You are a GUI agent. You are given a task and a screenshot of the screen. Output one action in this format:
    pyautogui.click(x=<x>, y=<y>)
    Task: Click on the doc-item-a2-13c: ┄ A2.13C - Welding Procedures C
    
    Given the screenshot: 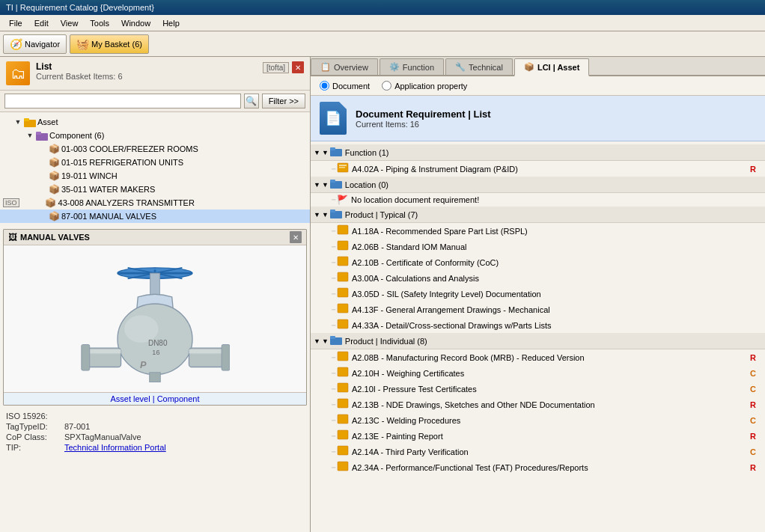 What is the action you would take?
    pyautogui.click(x=537, y=421)
    